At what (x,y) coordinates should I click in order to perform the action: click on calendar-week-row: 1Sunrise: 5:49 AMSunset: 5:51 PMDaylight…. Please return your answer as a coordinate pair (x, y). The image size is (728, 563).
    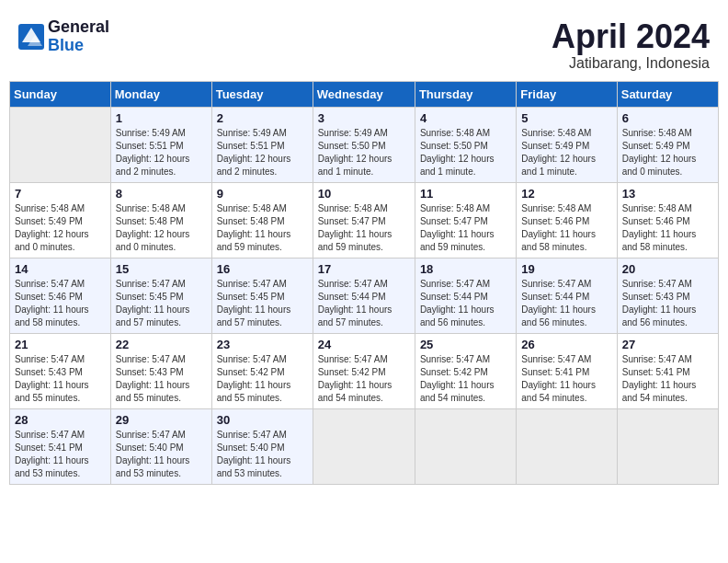
    Looking at the image, I should click on (364, 144).